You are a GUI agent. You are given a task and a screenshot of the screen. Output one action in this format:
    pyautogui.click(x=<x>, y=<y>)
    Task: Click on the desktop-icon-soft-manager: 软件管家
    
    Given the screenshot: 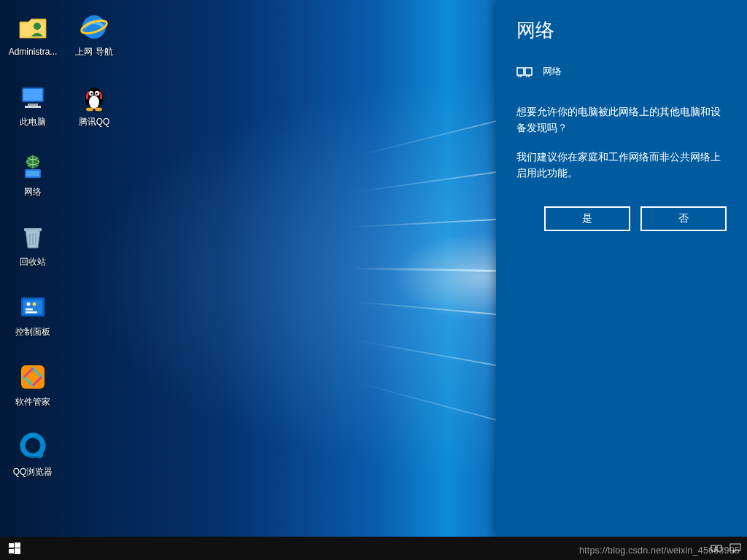 What is the action you would take?
    pyautogui.click(x=33, y=391)
    